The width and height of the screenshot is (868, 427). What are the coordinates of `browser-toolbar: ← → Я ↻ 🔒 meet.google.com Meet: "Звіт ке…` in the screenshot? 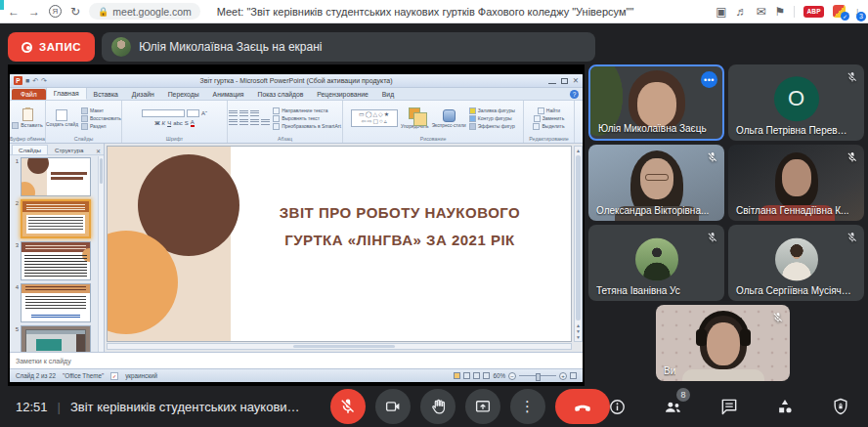 It's located at (434, 12).